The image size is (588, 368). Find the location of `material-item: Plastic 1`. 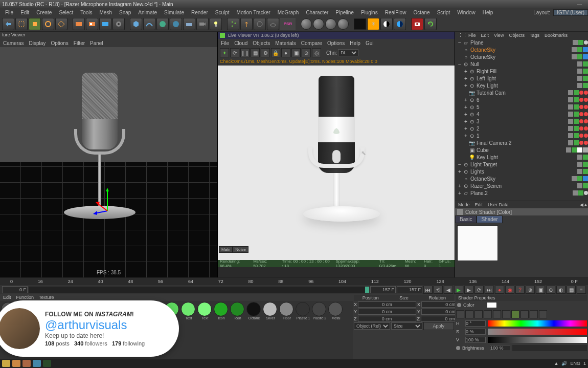

material-item: Plastic 1 is located at coordinates (303, 312).